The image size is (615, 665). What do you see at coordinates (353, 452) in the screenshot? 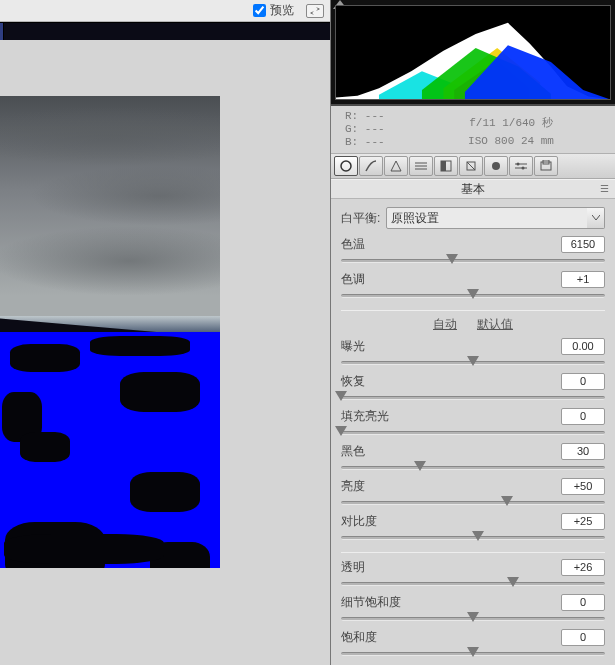
I see `black-label: 黑色` at bounding box center [353, 452].